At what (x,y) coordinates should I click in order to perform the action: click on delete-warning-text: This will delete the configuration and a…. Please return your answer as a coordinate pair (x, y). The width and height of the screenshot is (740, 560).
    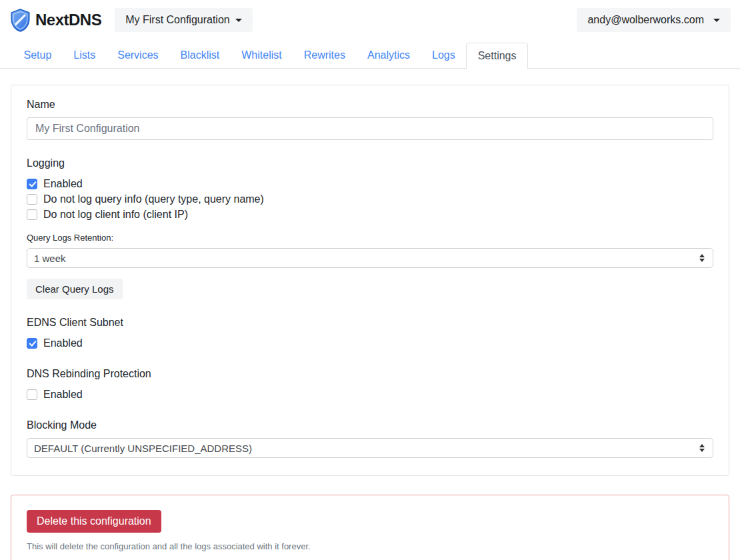
    Looking at the image, I should click on (370, 547).